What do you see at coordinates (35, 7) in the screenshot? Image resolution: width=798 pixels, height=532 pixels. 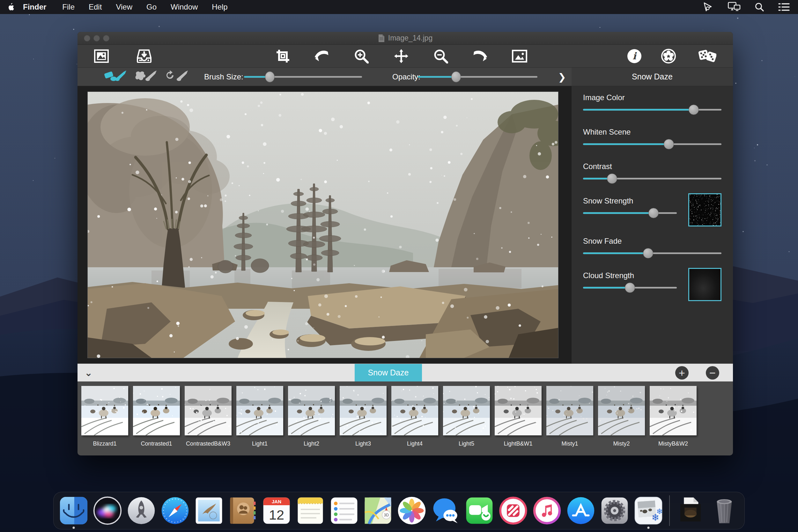 I see `menu-item-app: Finder` at bounding box center [35, 7].